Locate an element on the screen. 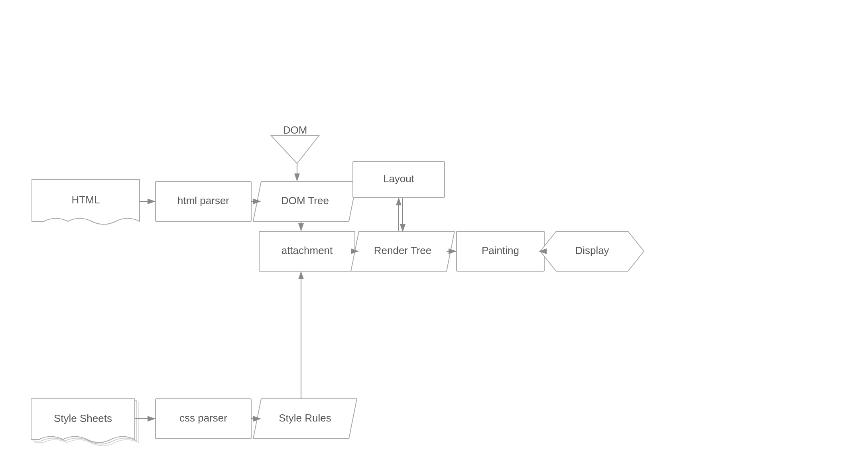 The width and height of the screenshot is (868, 465). attachment-label: attachment is located at coordinates (307, 250).